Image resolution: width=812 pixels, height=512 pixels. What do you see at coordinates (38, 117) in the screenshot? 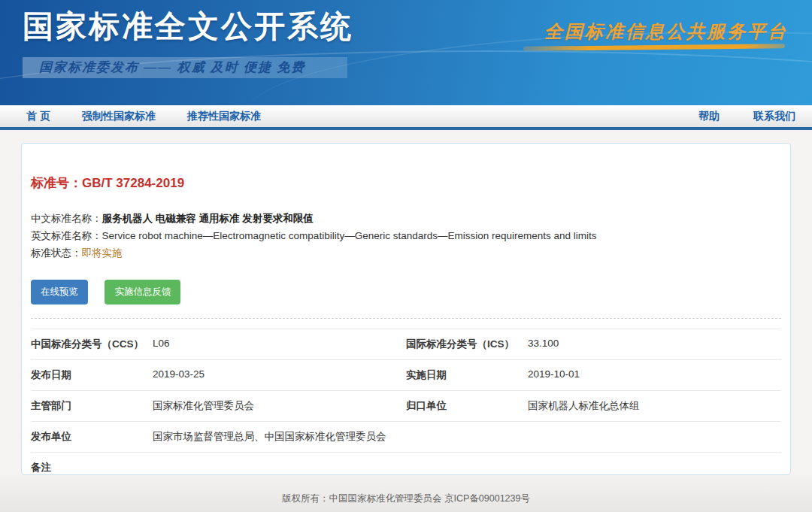
I see `nav-item-home: 首 页` at bounding box center [38, 117].